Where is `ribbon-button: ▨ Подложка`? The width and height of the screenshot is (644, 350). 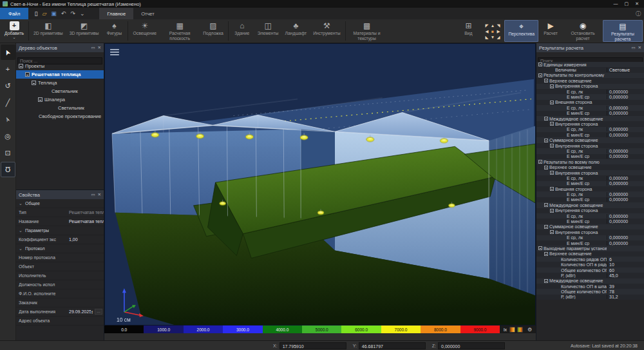 ribbon-button: ▨ Подложка is located at coordinates (213, 31).